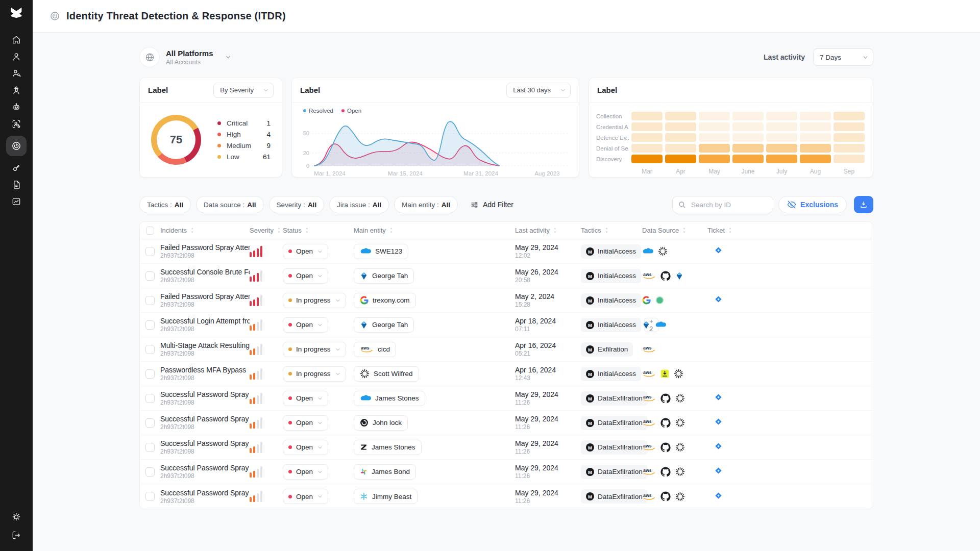 The image size is (980, 551). I want to click on table-row: Successful Console Brute Force 2h937t2t0…, so click(506, 276).